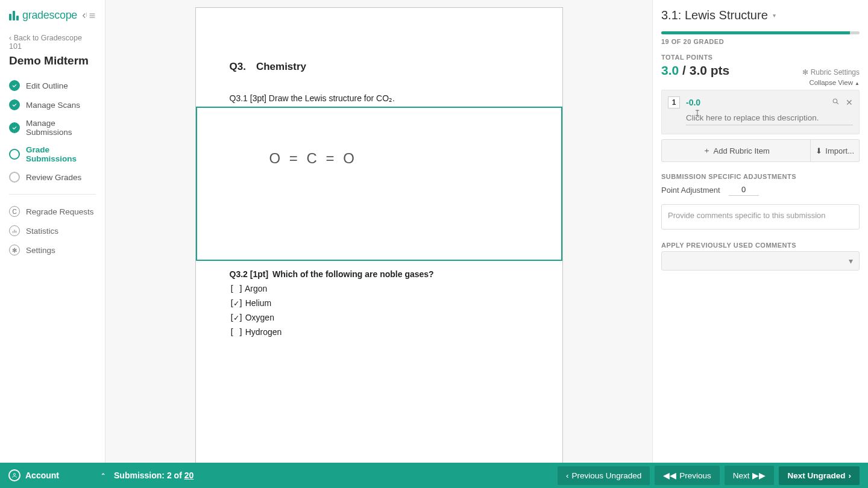 The height and width of the screenshot is (488, 868). Describe the element at coordinates (759, 475) in the screenshot. I see `double-chevron-right-icon: ▶▶` at that location.